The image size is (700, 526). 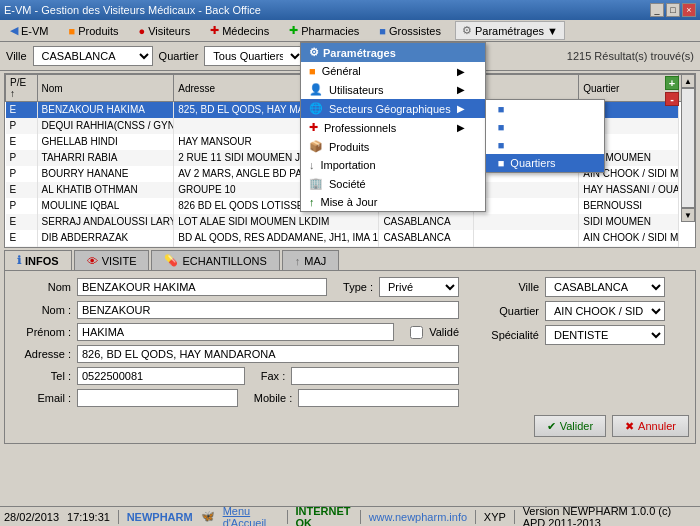 I want to click on cell-adresse: BD AL QODS, RES ADDAMANE, JH1, IMA 1, so click(x=276, y=238).